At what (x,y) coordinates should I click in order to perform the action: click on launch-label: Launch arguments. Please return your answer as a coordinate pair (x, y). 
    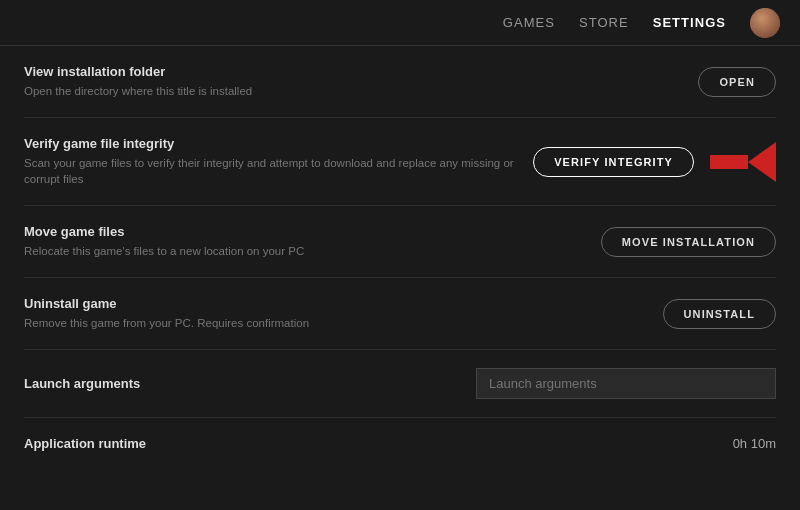
    Looking at the image, I should click on (82, 384).